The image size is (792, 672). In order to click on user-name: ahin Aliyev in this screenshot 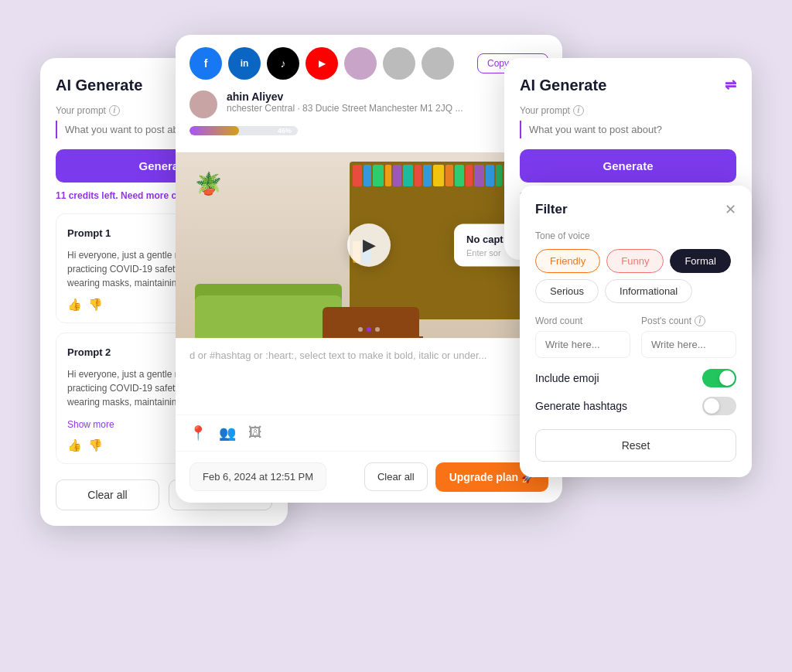, I will do `click(345, 97)`.